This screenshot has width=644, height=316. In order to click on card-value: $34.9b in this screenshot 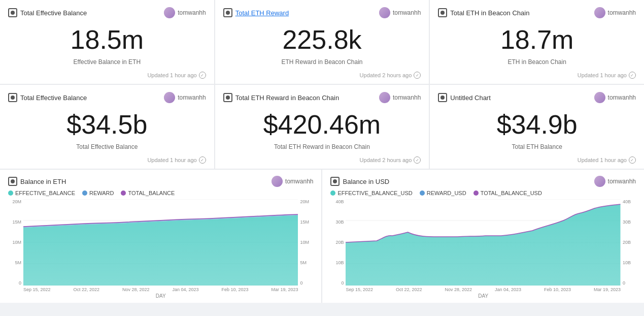, I will do `click(537, 124)`.